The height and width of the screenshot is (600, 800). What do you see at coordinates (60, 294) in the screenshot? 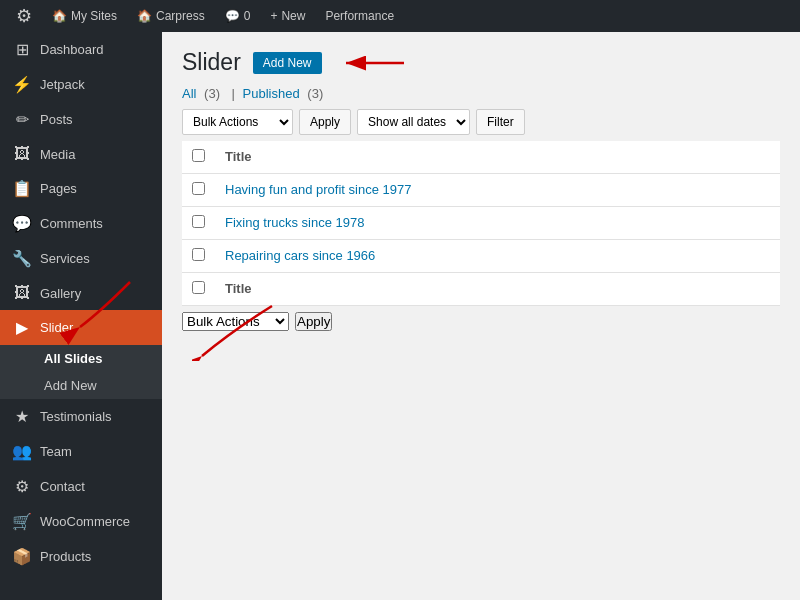
I see `sidebar-label-gallery: Gallery` at bounding box center [60, 294].